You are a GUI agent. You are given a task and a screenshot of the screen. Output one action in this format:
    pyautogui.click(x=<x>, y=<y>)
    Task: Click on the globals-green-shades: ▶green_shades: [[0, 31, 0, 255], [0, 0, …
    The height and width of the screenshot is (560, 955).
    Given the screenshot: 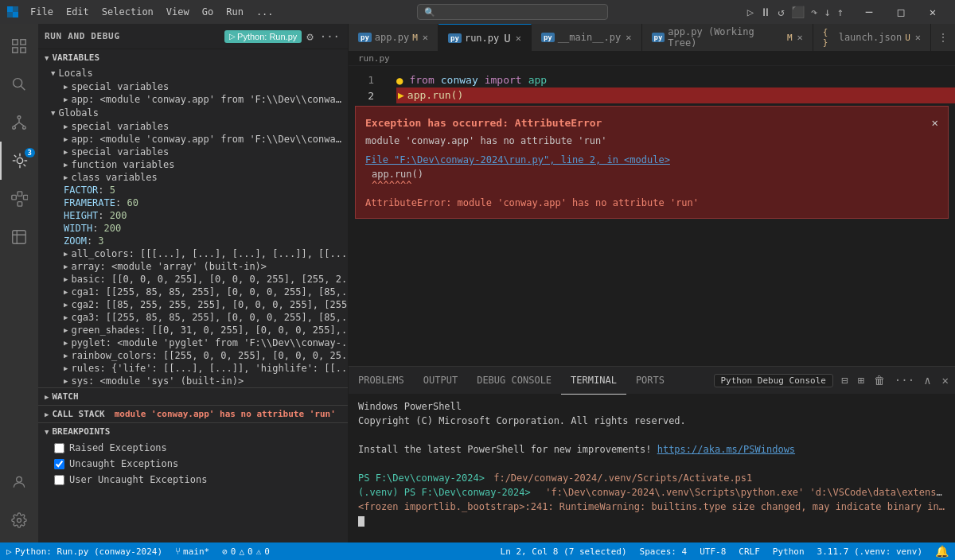 What is the action you would take?
    pyautogui.click(x=193, y=330)
    